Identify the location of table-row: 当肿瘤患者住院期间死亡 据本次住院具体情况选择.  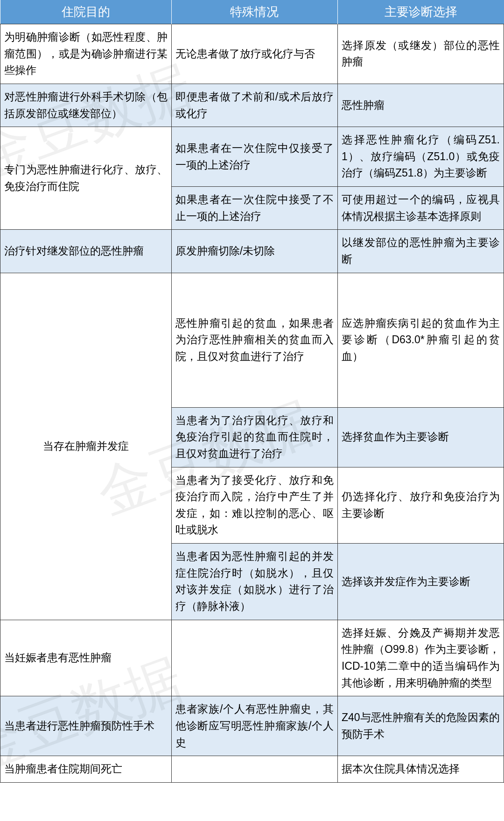
(252, 770).